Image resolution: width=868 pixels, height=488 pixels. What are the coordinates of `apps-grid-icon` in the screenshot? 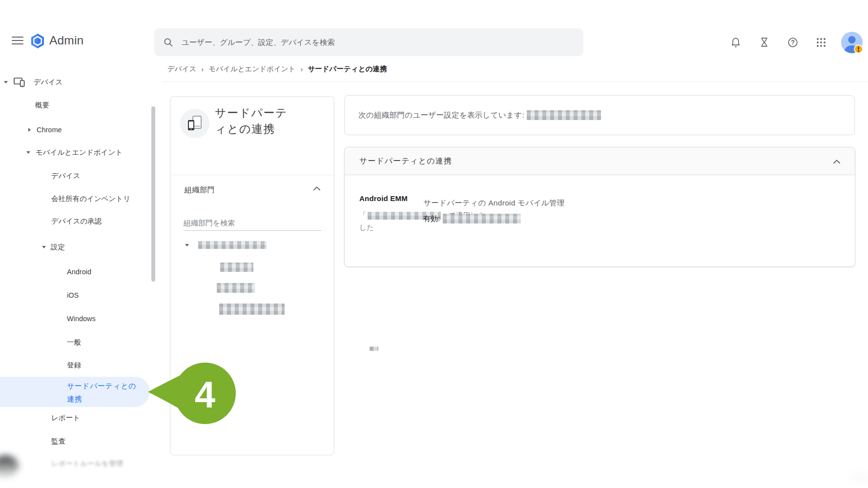 It's located at (821, 42).